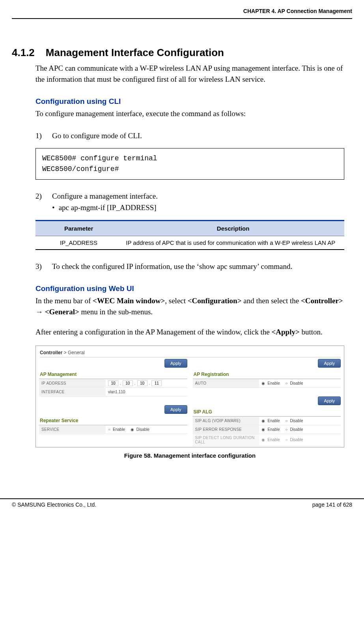  I want to click on sip-error-label: SIP ERROR RESPONSE, so click(226, 430).